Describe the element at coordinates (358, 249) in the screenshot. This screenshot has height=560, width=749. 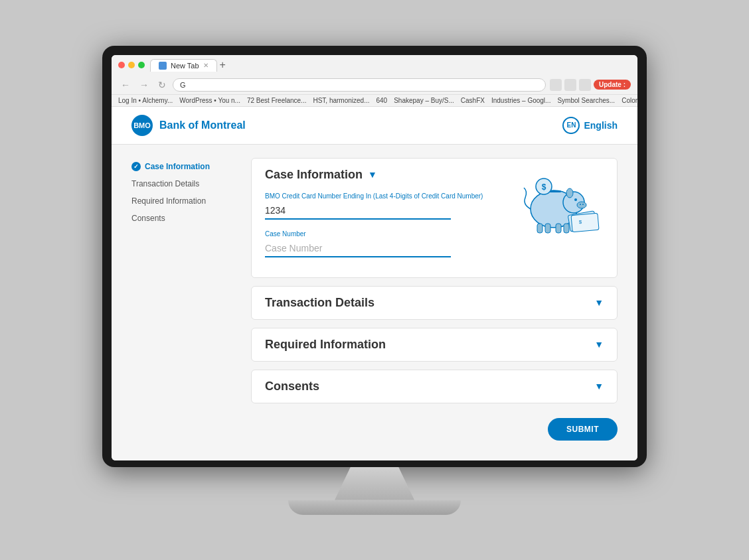
I see `case-number-input` at that location.